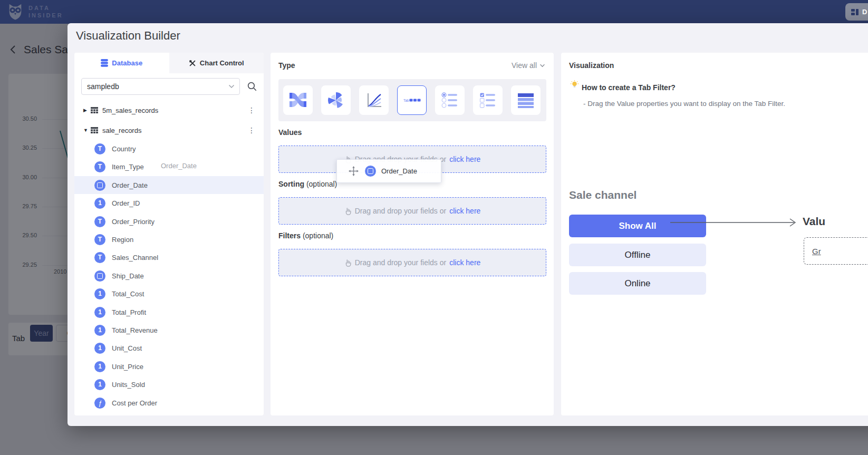 Image resolution: width=868 pixels, height=455 pixels. I want to click on database-select, so click(160, 86).